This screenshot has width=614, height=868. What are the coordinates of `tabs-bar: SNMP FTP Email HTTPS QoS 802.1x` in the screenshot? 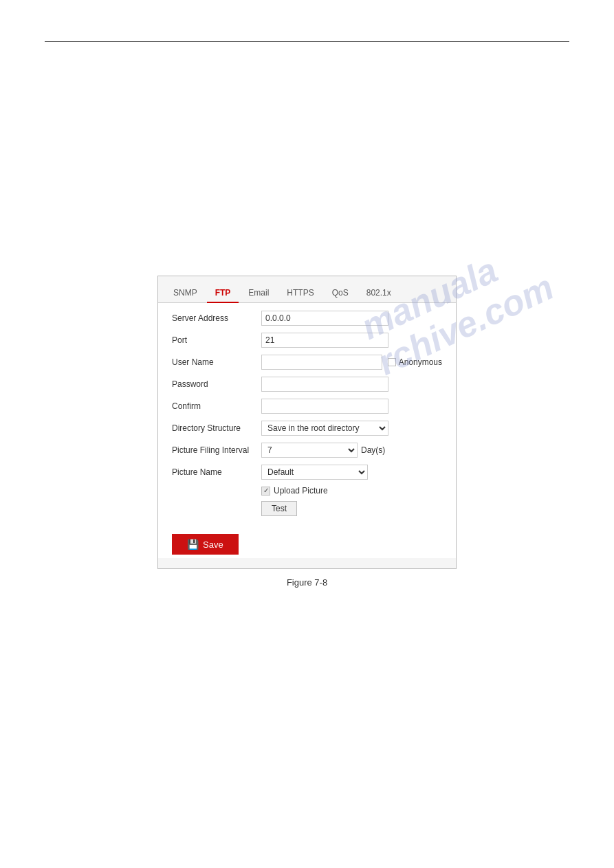 It's located at (307, 293).